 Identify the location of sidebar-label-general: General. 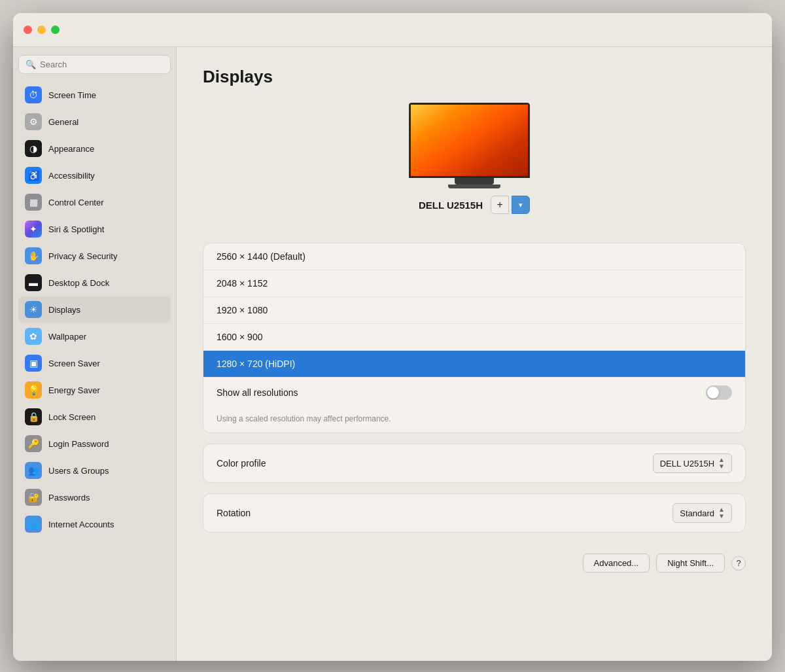
(63, 122).